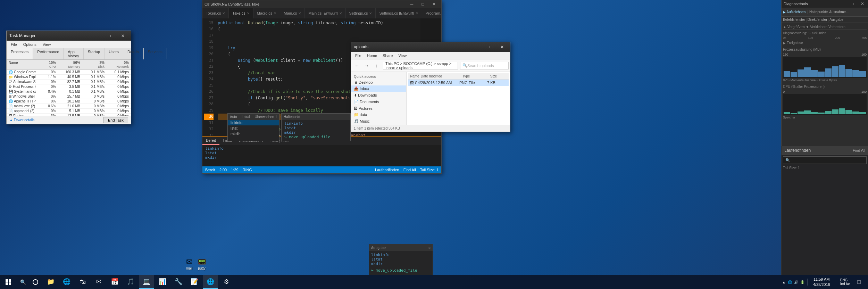 The height and width of the screenshot is (289, 868). What do you see at coordinates (370, 13) in the screenshot?
I see `tab-settings-close: ✕` at bounding box center [370, 13].